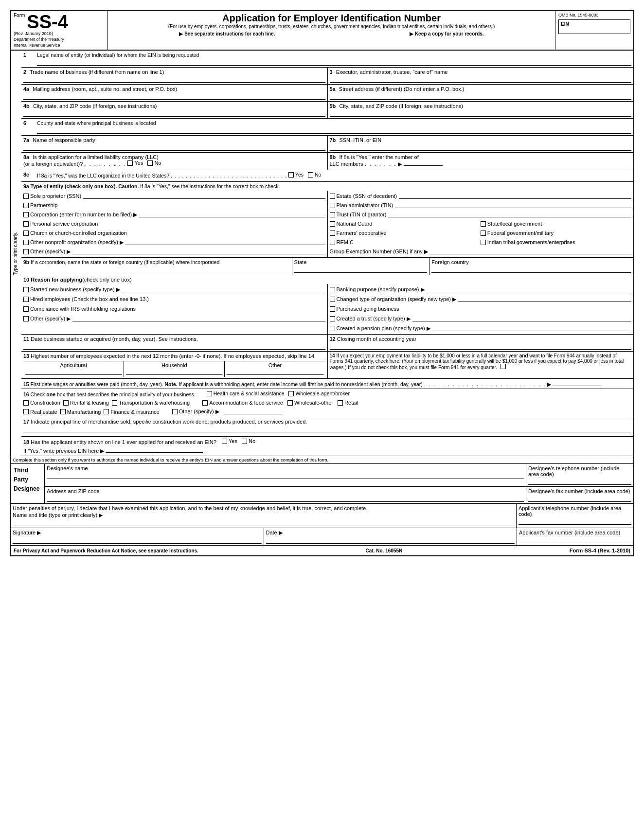 Image resolution: width=644 pixels, height=817 pixels. What do you see at coordinates (310, 175) in the screenshot?
I see `row8c-no-checkbox` at bounding box center [310, 175].